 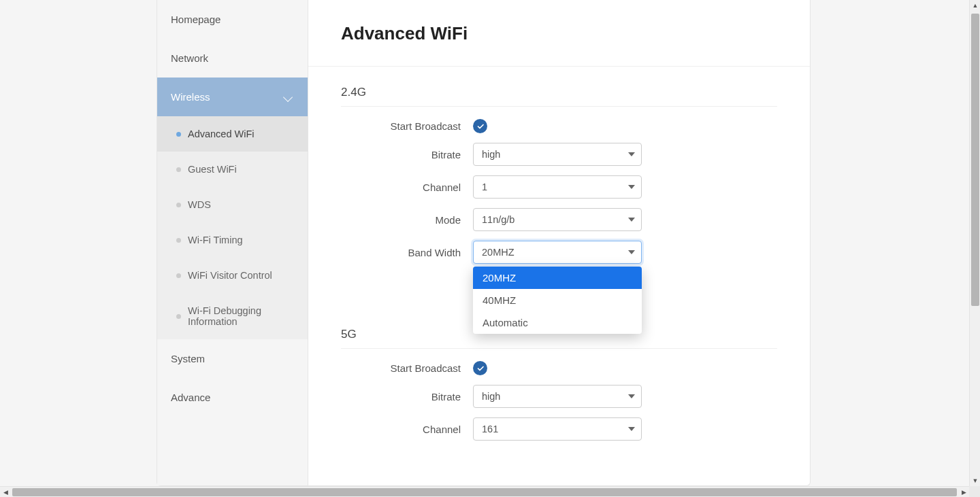 I want to click on sidebar-subitem-label: Guest WiFi, so click(x=212, y=169).